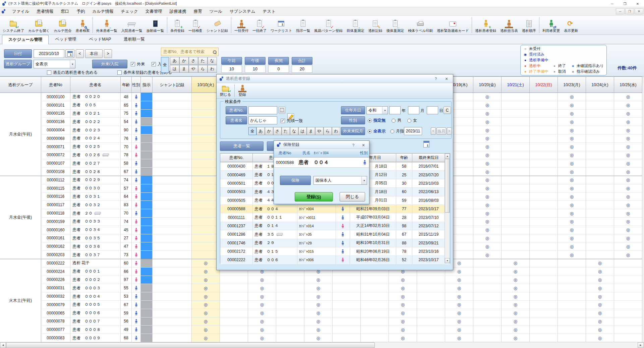  What do you see at coordinates (321, 330) in the screenshot?
I see `patient-row: 00000077患者 ０００８49◎◎◎◎◎◎◎` at bounding box center [321, 330].